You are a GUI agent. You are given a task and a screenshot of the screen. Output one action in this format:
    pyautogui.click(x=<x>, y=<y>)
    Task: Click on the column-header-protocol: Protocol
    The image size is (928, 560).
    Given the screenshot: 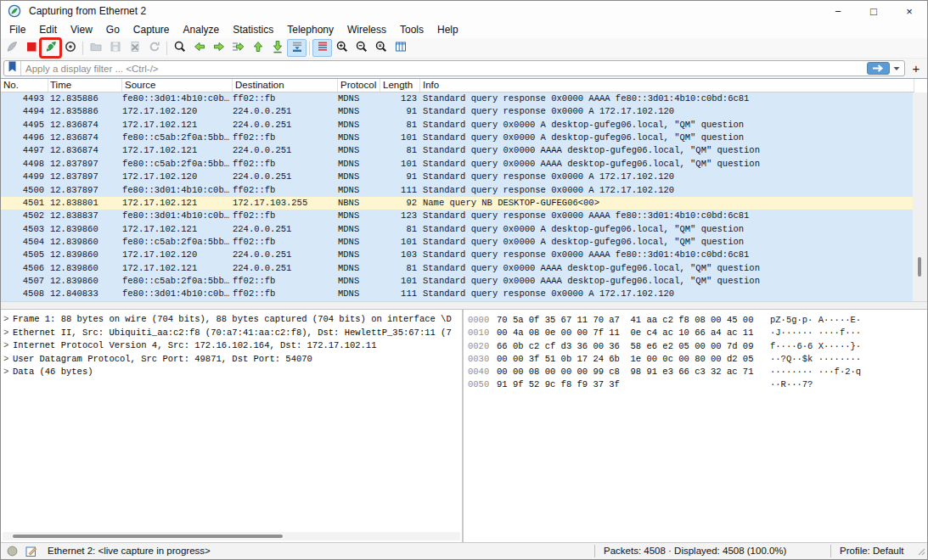 What is the action you would take?
    pyautogui.click(x=359, y=85)
    